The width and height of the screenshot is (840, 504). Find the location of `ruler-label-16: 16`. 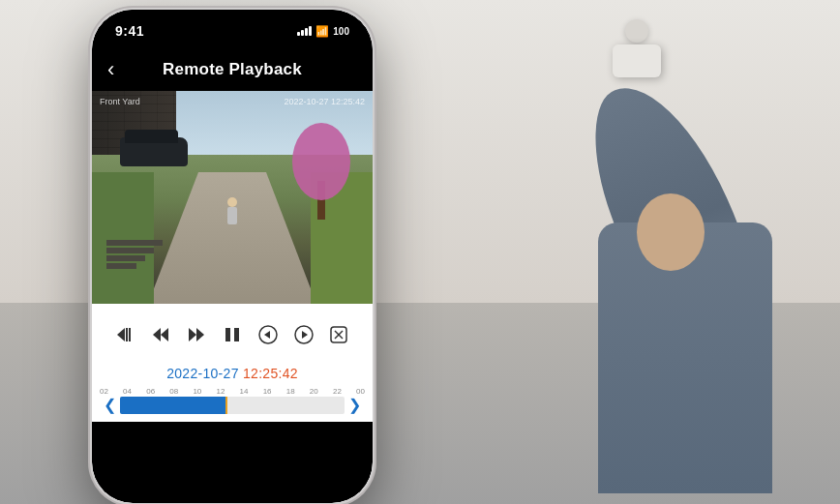

ruler-label-16: 16 is located at coordinates (267, 391).